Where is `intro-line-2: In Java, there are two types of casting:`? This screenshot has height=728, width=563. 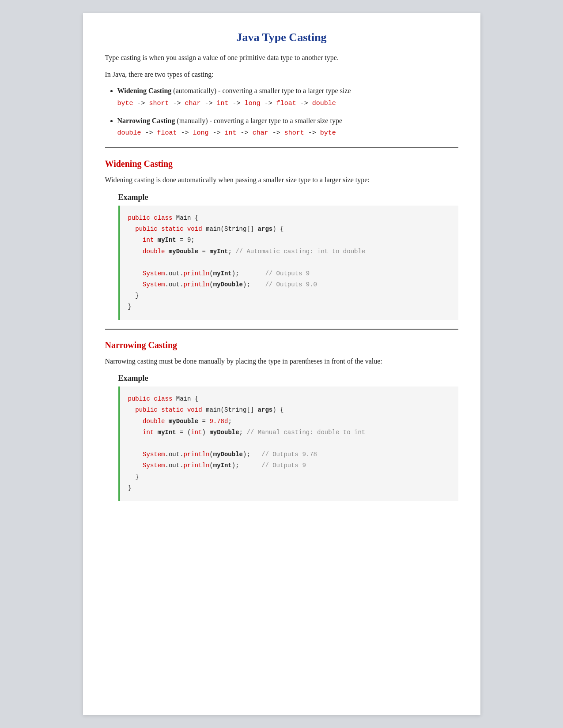 intro-line-2: In Java, there are two types of casting: is located at coordinates (282, 75).